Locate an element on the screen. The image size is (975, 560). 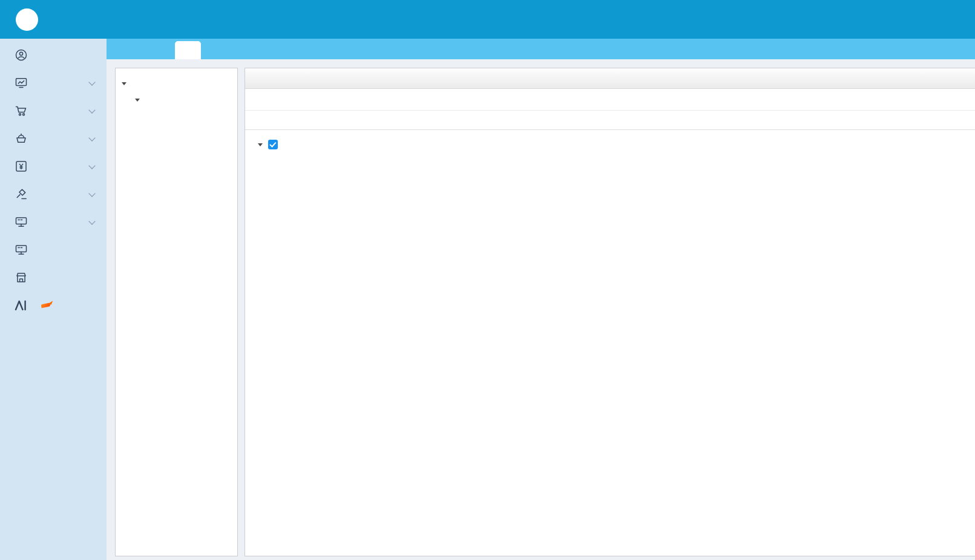
sidebar-item-decision is located at coordinates (53, 194).